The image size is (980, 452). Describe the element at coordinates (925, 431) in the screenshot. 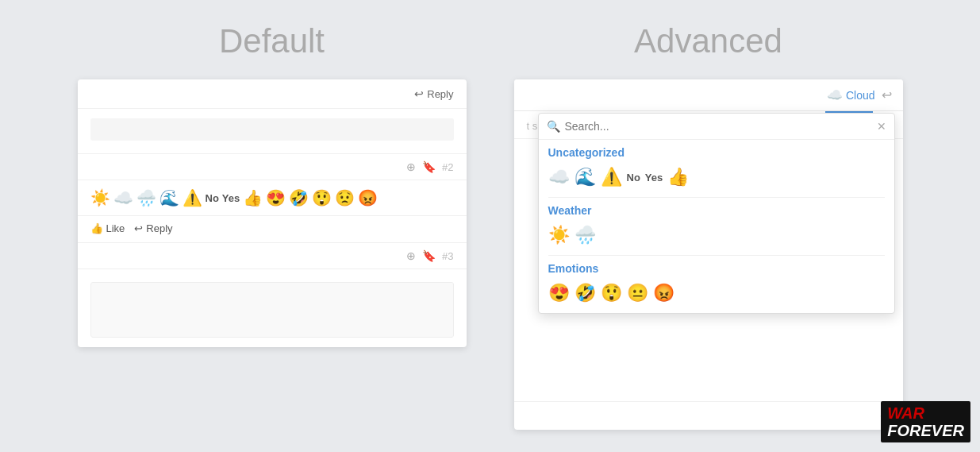

I see `watermark-line2: FOREVER` at that location.